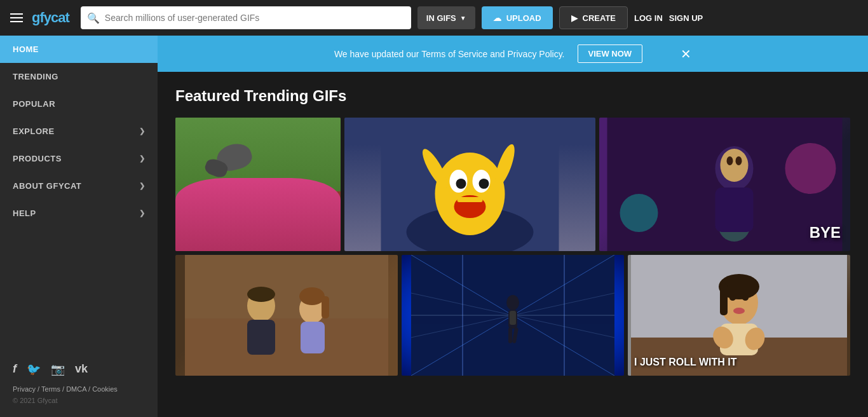 The height and width of the screenshot is (417, 868). I want to click on sidebar-item-products: PRODUCTS ❯, so click(79, 159).